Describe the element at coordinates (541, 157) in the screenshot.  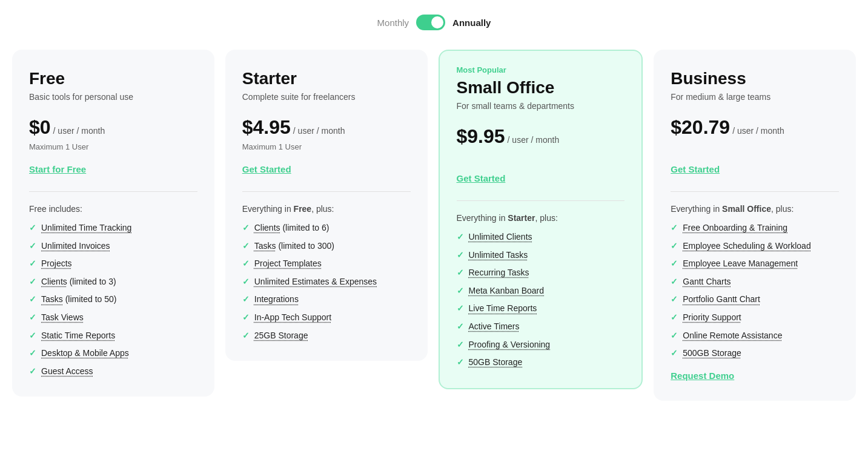
I see `price-note-small-office` at that location.